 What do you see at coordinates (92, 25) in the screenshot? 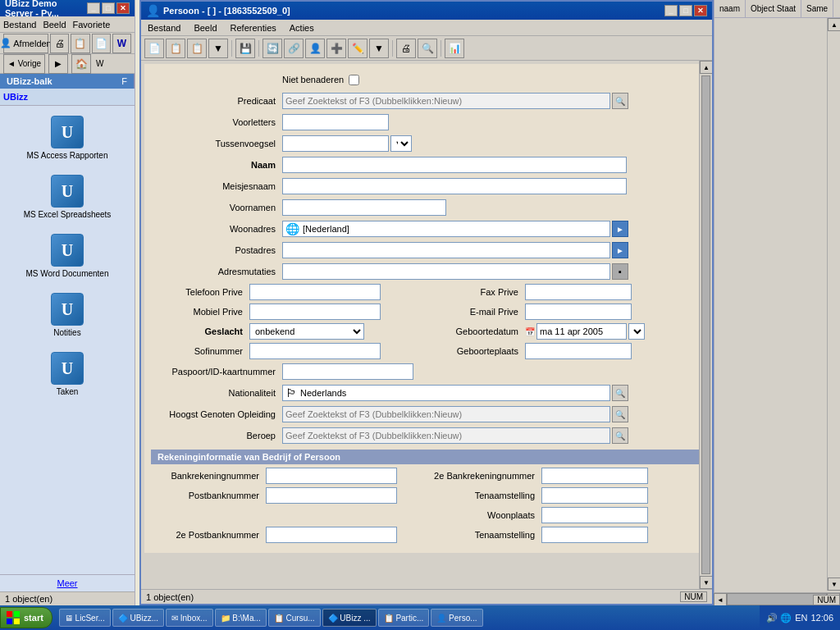
I see `sidebar-menu-favoriete: Favoriete` at bounding box center [92, 25].